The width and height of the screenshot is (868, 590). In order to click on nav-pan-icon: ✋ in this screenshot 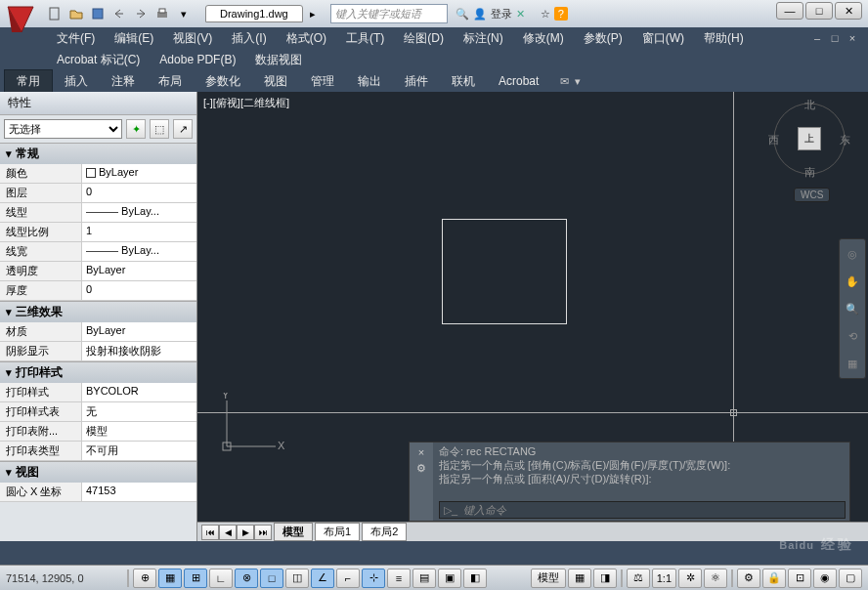, I will do `click(852, 281)`.